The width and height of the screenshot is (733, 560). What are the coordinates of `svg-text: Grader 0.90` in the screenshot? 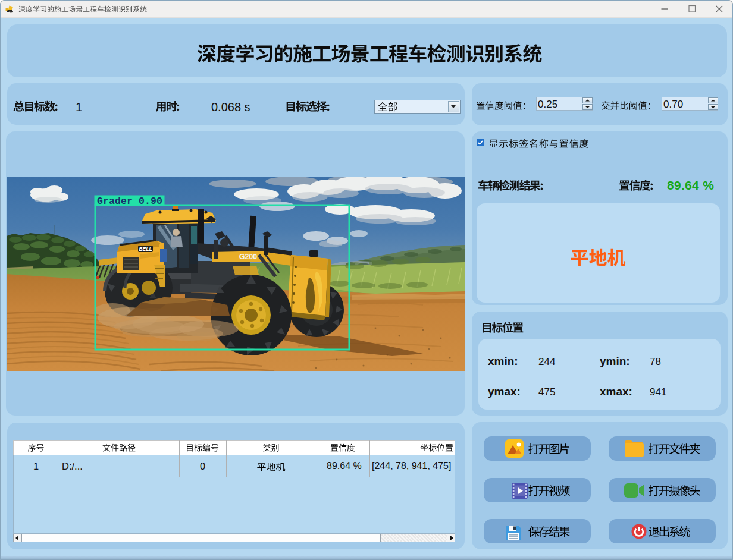 It's located at (130, 201).